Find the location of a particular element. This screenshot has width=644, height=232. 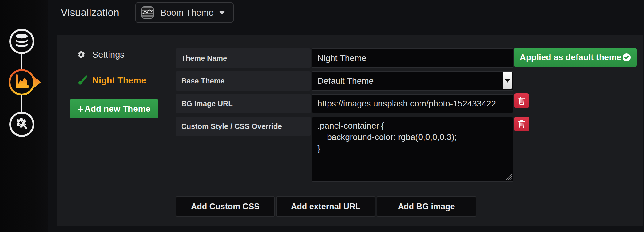

settings-label: Settings is located at coordinates (109, 55).